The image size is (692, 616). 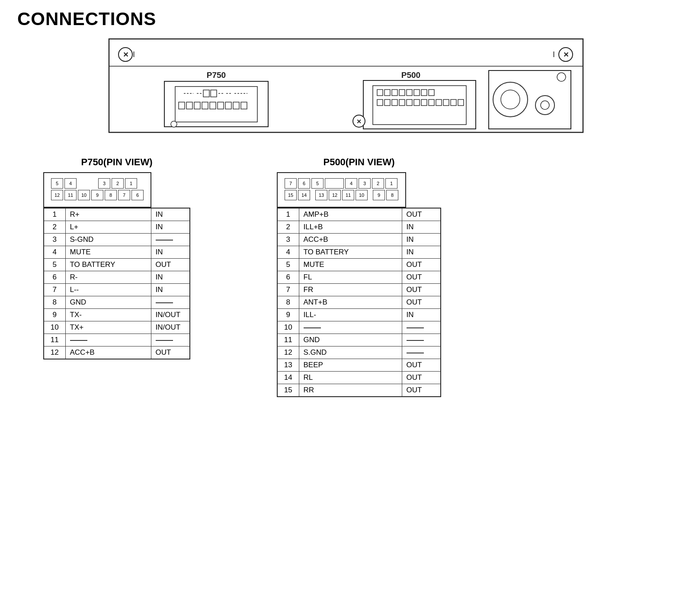 What do you see at coordinates (334, 183) in the screenshot?
I see `p500-pin-top-gap` at bounding box center [334, 183].